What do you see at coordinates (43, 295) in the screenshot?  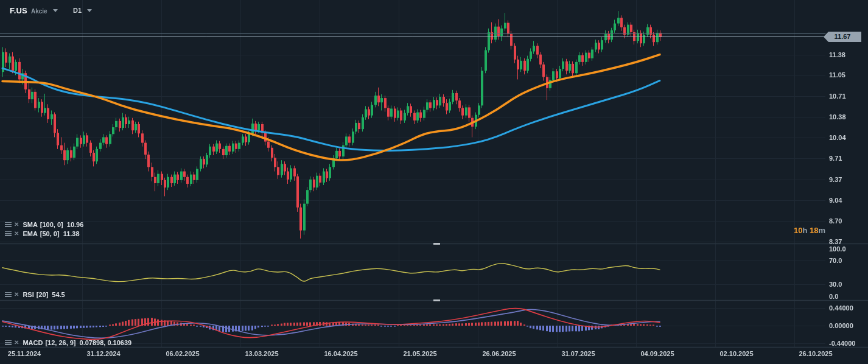 I see `indicator-params: [20]` at bounding box center [43, 295].